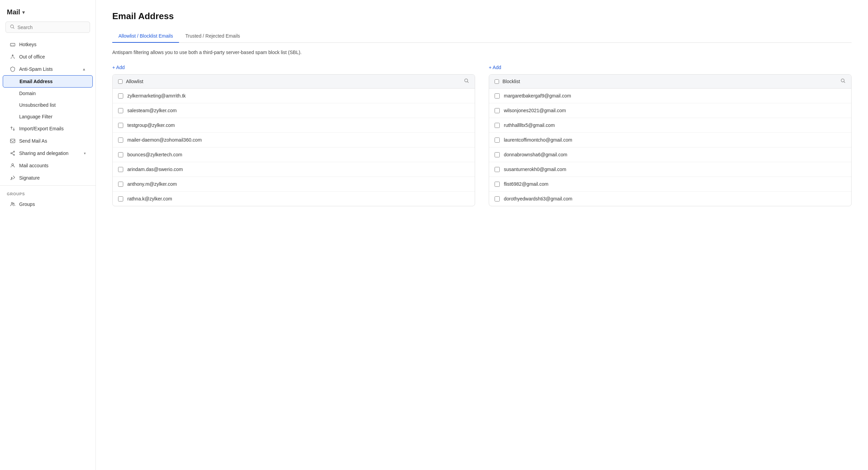 This screenshot has width=868, height=470. I want to click on allowlist-title: Allowlist, so click(135, 81).